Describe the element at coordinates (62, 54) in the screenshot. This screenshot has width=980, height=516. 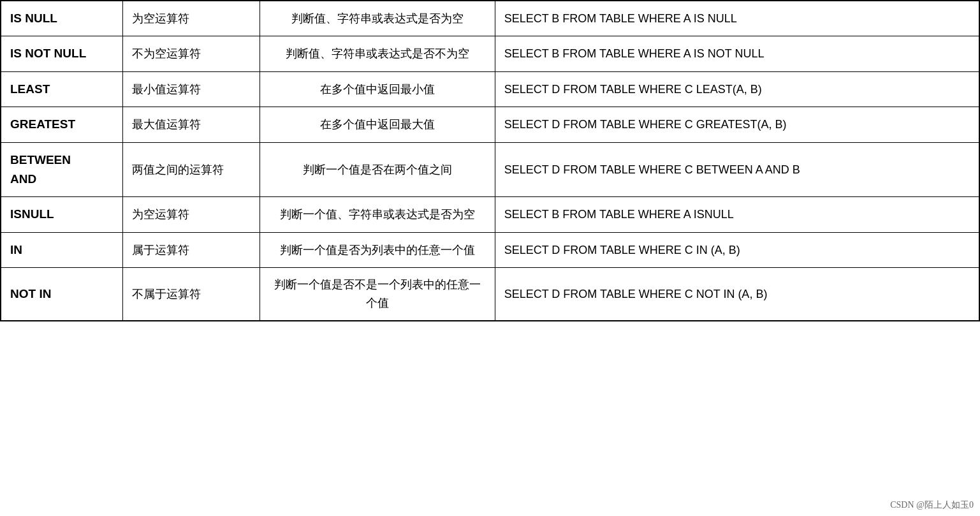
I see `operator-name: IS NOT NULL` at that location.